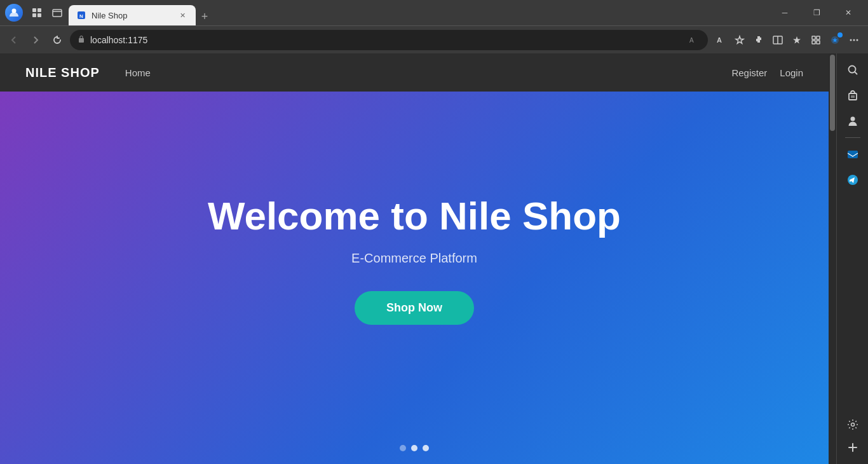 Image resolution: width=868 pixels, height=464 pixels. Describe the element at coordinates (853, 121) in the screenshot. I see `people-sidebar-button` at that location.